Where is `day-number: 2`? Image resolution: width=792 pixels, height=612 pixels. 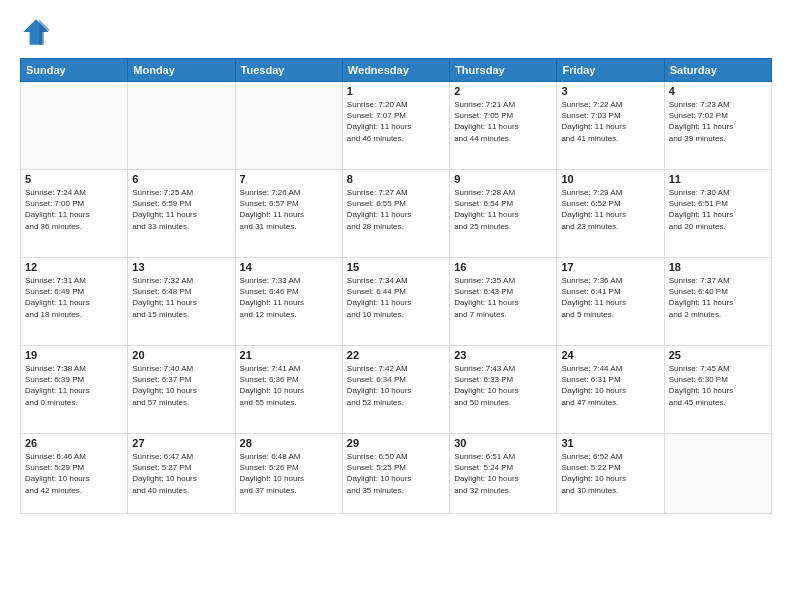
day-number: 2 is located at coordinates (503, 91).